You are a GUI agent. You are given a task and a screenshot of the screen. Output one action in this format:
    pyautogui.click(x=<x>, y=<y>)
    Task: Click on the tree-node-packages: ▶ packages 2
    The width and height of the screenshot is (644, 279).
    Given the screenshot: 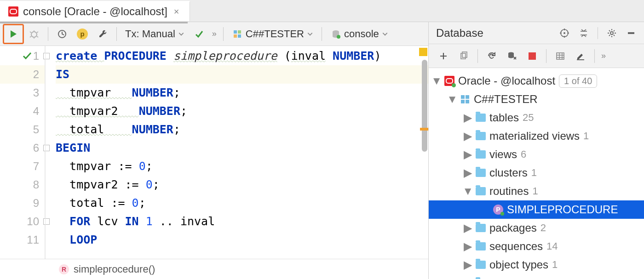 What is the action you would take?
    pyautogui.click(x=536, y=228)
    